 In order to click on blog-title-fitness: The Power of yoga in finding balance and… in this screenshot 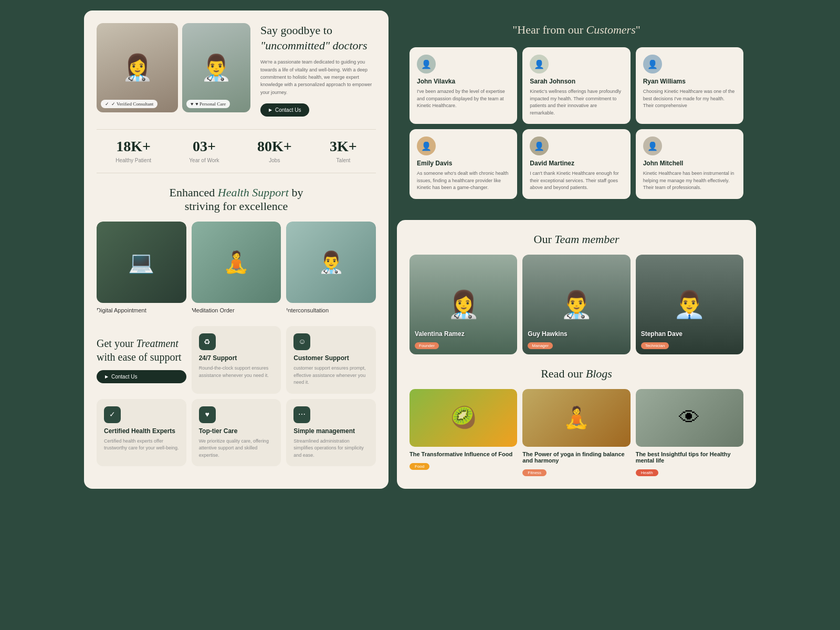, I will do `click(576, 457)`.